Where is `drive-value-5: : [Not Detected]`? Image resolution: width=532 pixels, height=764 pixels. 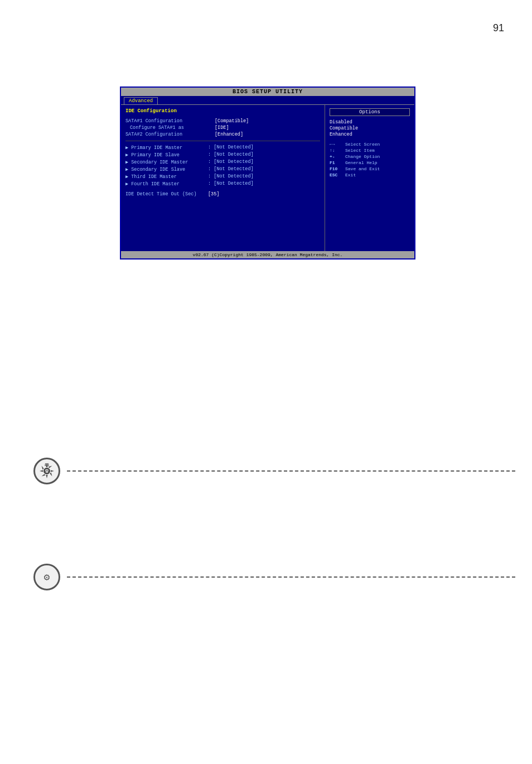 drive-value-5: : [Not Detected] is located at coordinates (231, 184).